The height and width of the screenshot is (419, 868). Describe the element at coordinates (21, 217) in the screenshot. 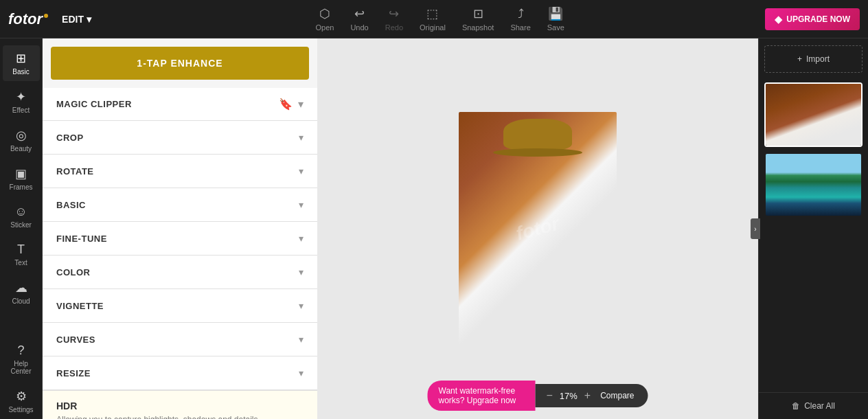

I see `sidebar-item-sticker: ☺ Sticker` at that location.